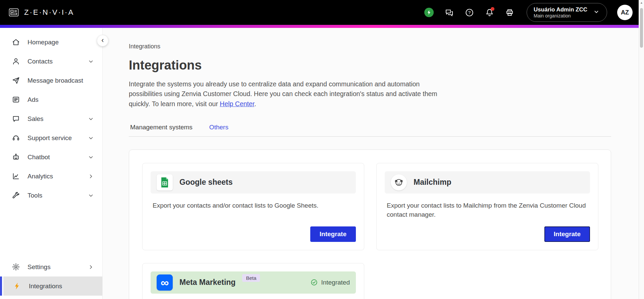  I want to click on sidebar-main-nav: Homepage Contacts Message broadcast, so click(51, 119).